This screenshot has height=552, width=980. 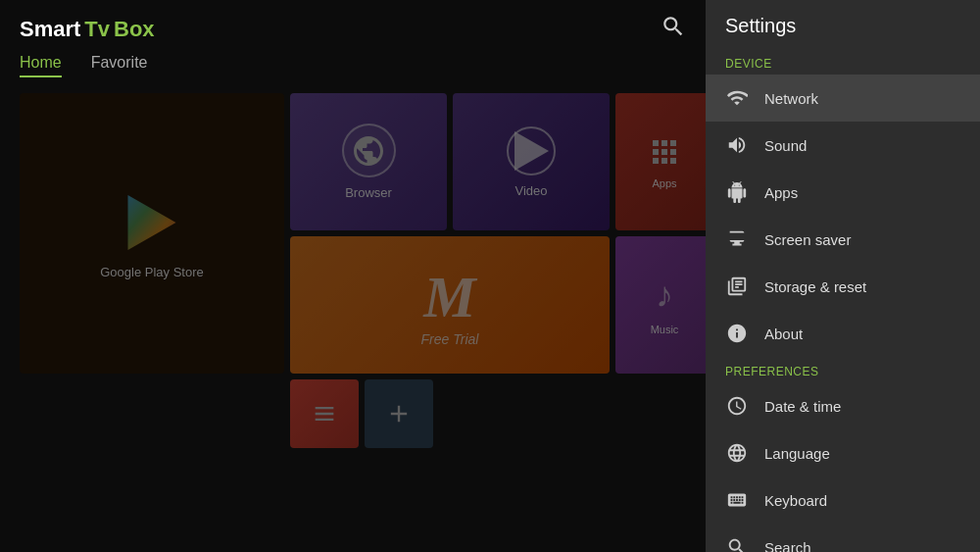 What do you see at coordinates (843, 62) in the screenshot?
I see `settings-section-device: Device` at bounding box center [843, 62].